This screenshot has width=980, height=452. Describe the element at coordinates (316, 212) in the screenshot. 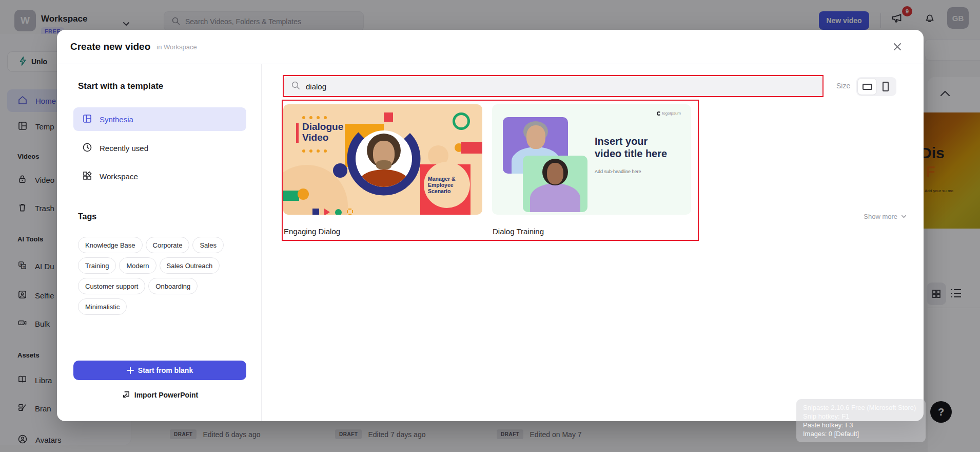

I see `decor-square` at that location.